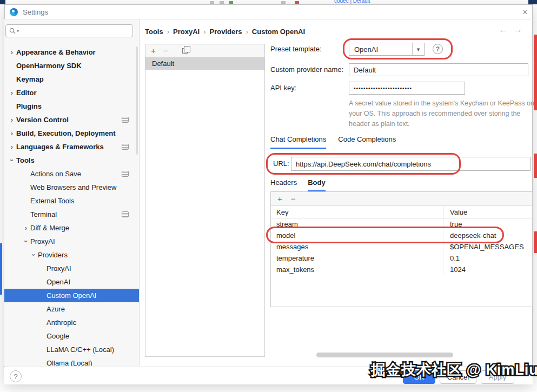  What do you see at coordinates (498, 377) in the screenshot?
I see `apply-button: Apply` at bounding box center [498, 377].